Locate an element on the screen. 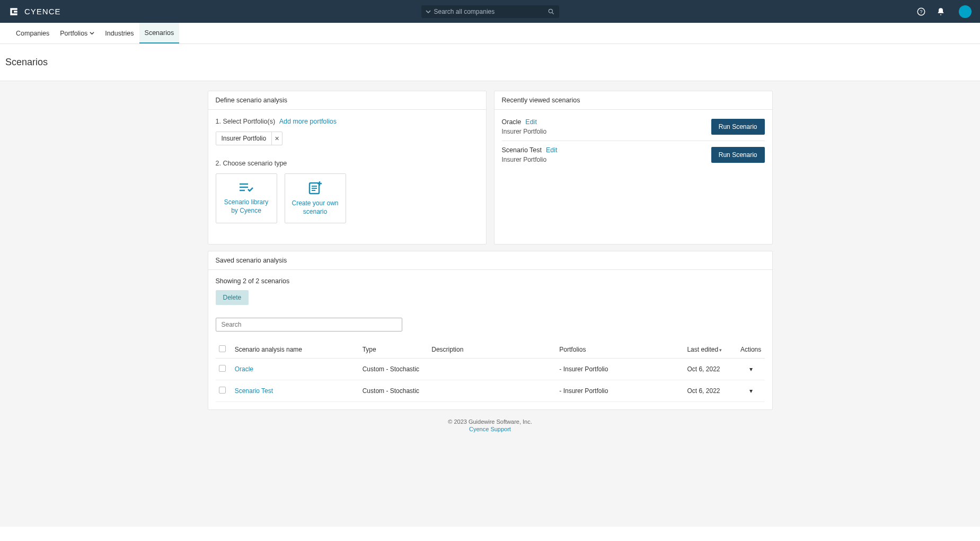 This screenshot has height=541, width=980. nav-portfolios: Portfolios is located at coordinates (77, 33).